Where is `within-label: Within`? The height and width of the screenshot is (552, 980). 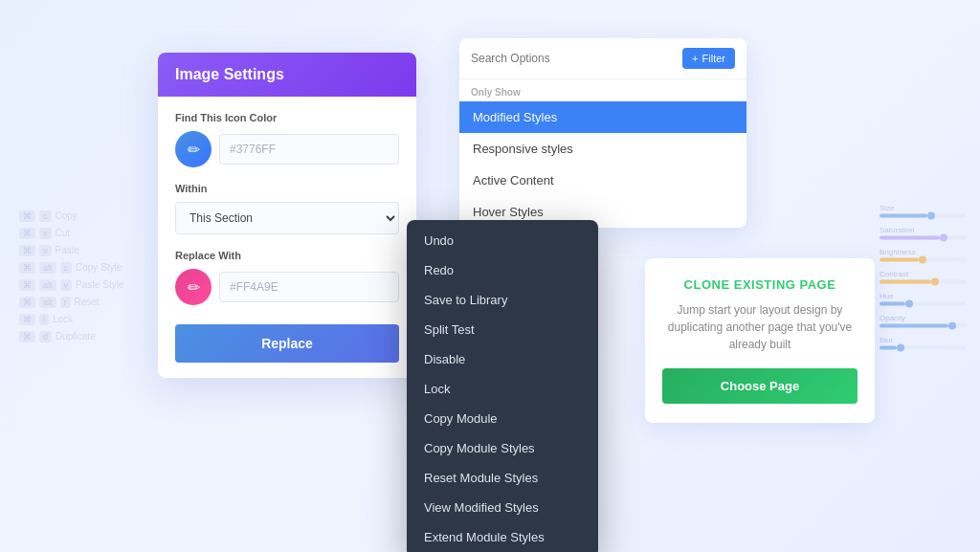 within-label: Within is located at coordinates (287, 188).